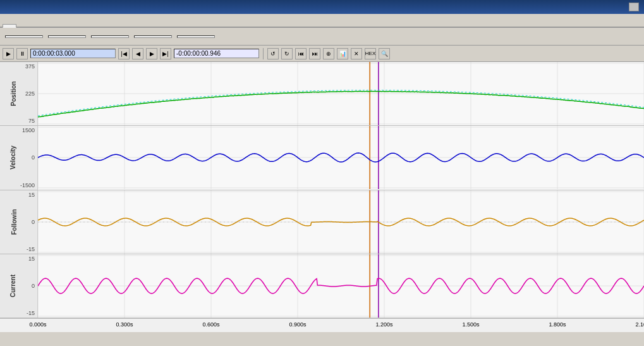 This screenshot has height=346, width=644. What do you see at coordinates (634, 7) in the screenshot?
I see `close-button` at bounding box center [634, 7].